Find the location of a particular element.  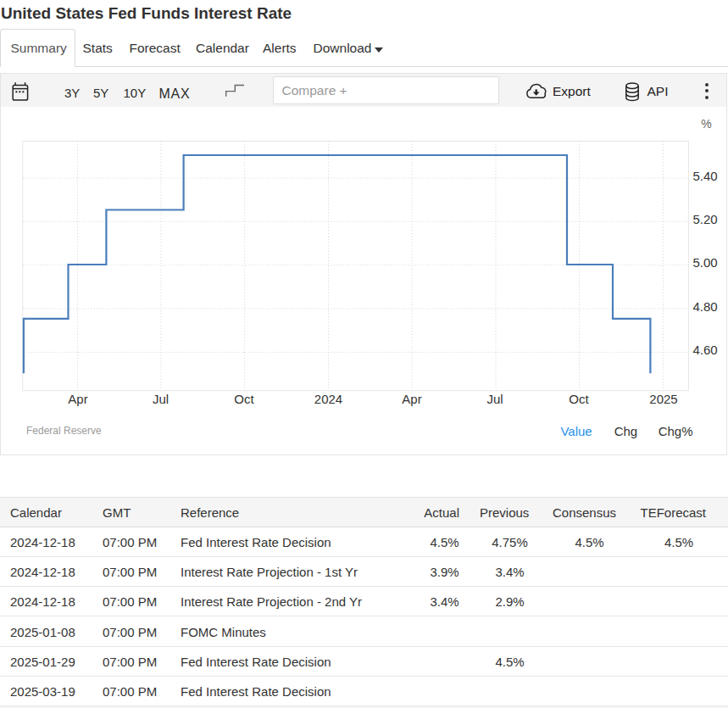

svg-text: 5.00 is located at coordinates (705, 263).